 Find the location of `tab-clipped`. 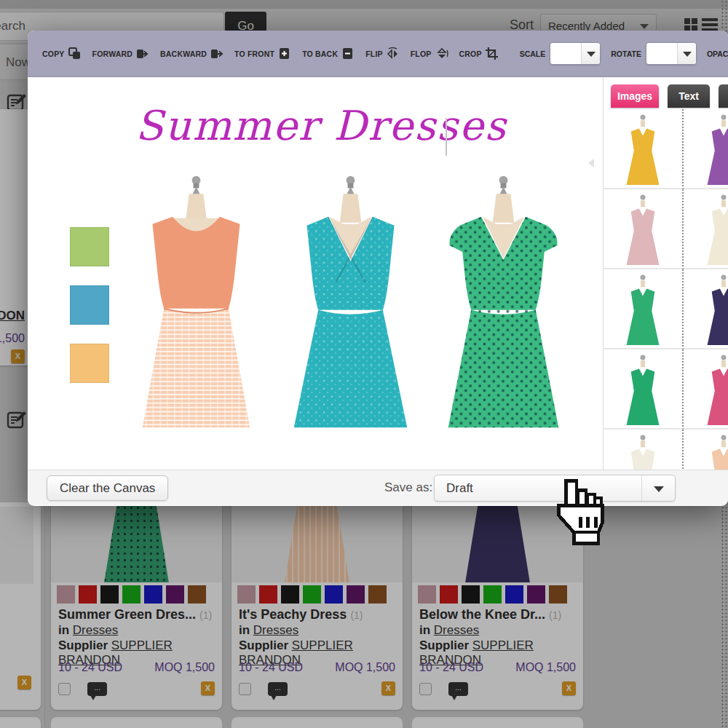

tab-clipped is located at coordinates (724, 96).